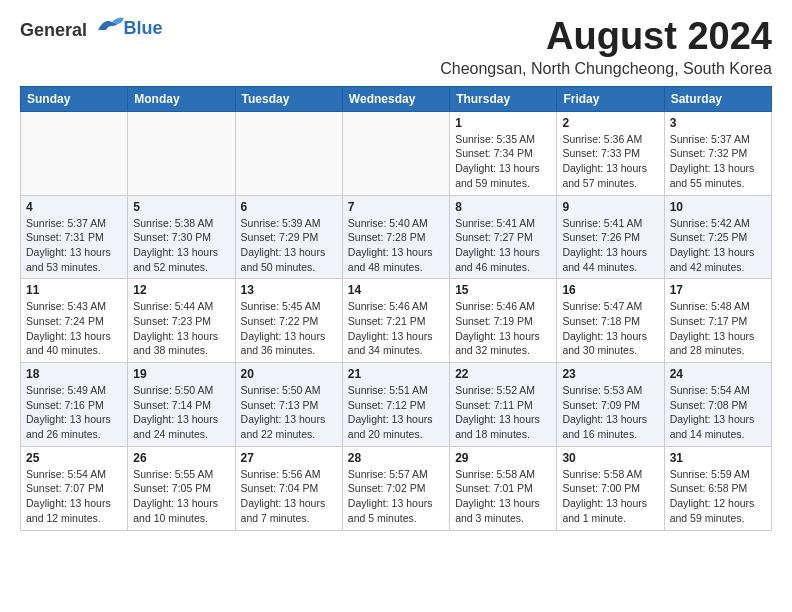 This screenshot has height=612, width=792. Describe the element at coordinates (396, 246) in the screenshot. I see `day-info: Sunrise: 5:40 AM Sunset: 7:28 PM Dayligh…` at that location.